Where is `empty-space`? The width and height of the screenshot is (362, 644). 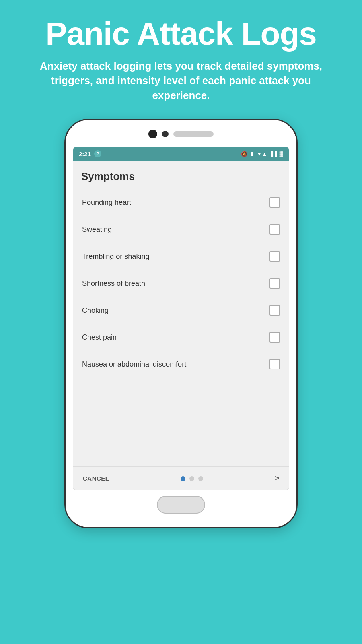
empty-space is located at coordinates (181, 422).